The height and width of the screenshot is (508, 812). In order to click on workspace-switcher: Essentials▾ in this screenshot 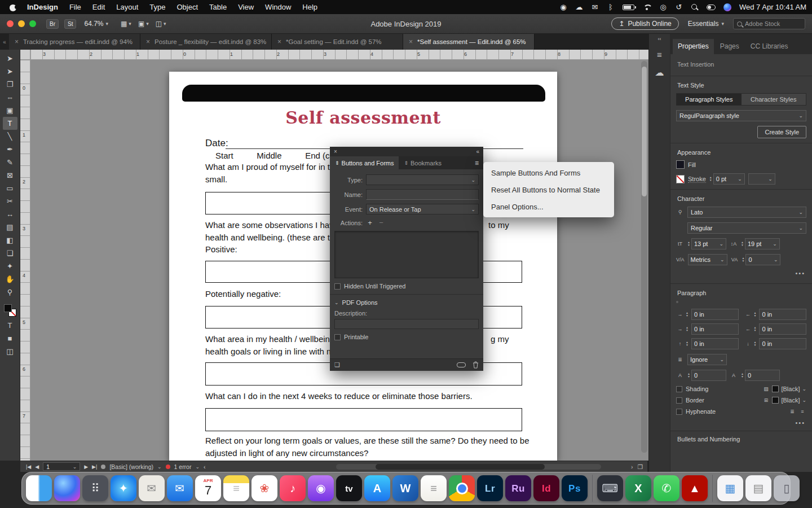, I will do `click(706, 24)`.